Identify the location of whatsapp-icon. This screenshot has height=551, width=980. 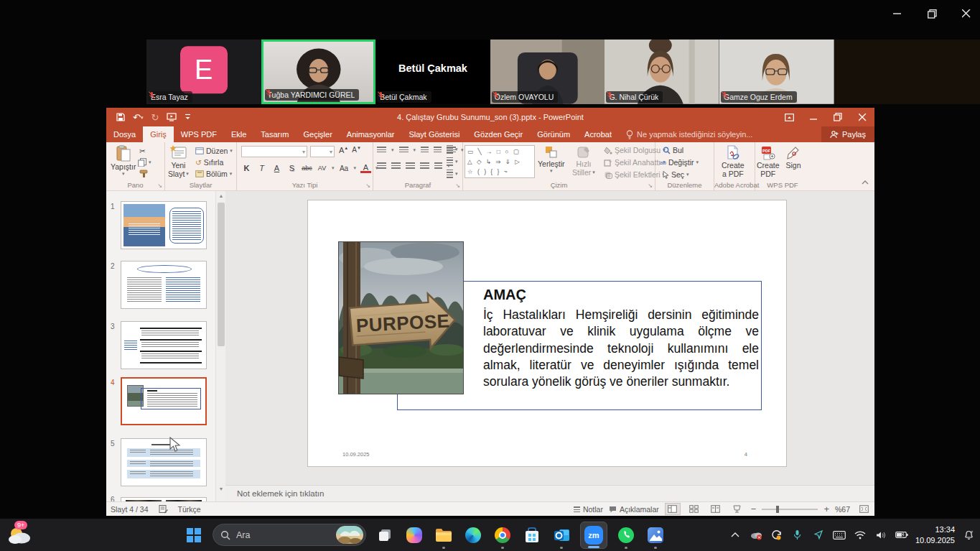
(626, 535).